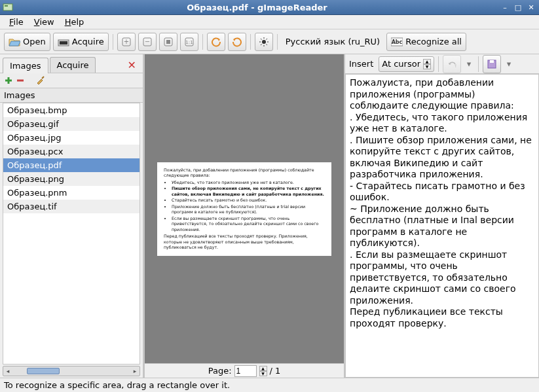  I want to click on rotate-right-icon, so click(237, 42).